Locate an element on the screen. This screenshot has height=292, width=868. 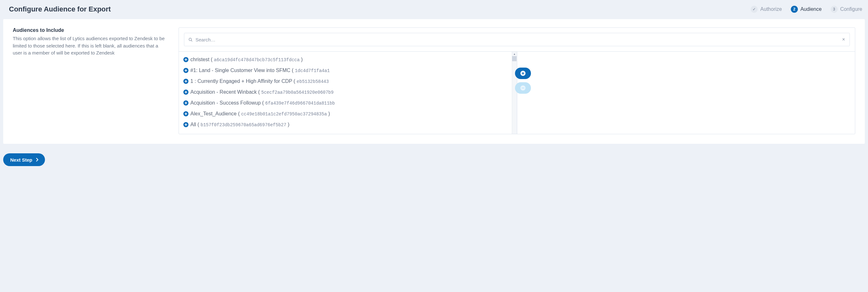
selected-audiences-panel is located at coordinates (686, 93).